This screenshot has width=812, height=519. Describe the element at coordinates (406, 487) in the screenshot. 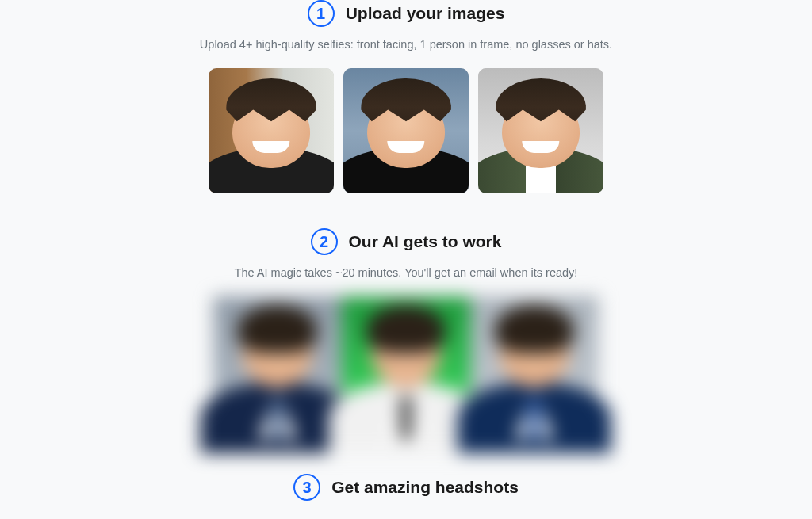

I see `step-3: 3 Get amazing headshots` at that location.